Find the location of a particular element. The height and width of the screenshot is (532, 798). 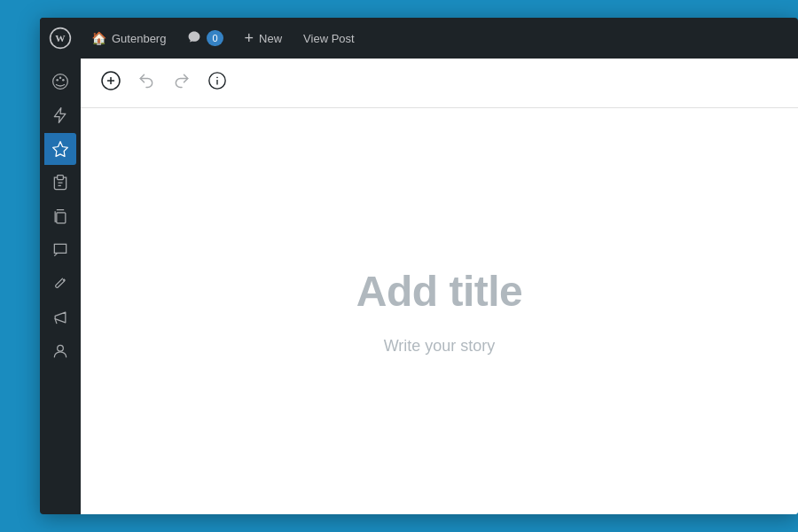

sidebar-item-pages is located at coordinates (60, 216).